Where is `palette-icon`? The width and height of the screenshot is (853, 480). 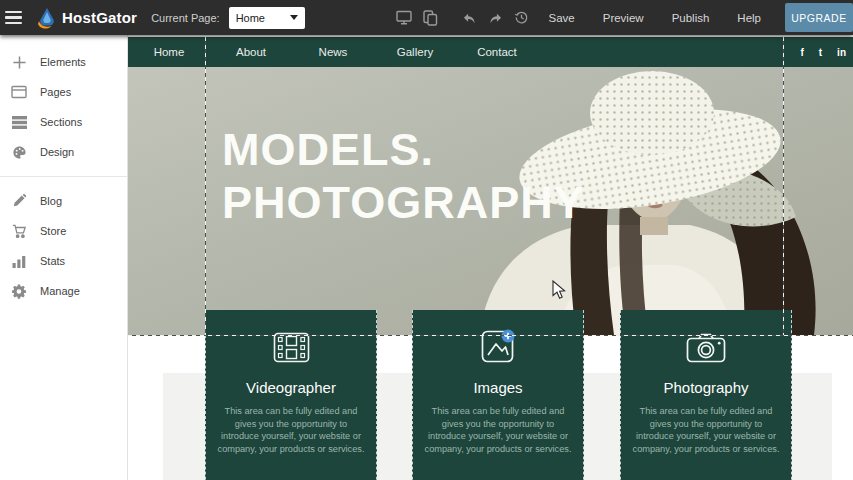
palette-icon is located at coordinates (19, 152).